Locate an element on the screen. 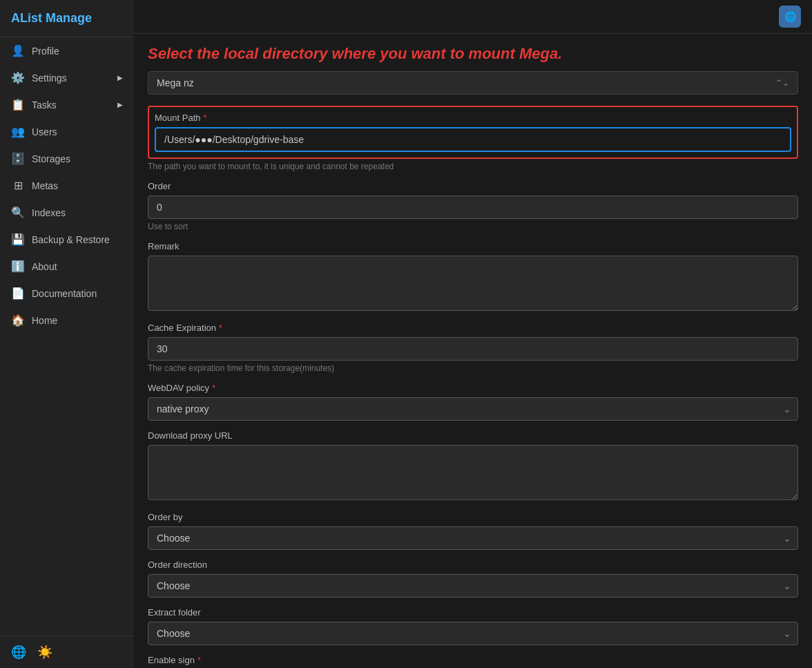 Image resolution: width=812 pixels, height=668 pixels. sidebar-item-settings: ⚙️ Settings ▶ is located at coordinates (67, 77).